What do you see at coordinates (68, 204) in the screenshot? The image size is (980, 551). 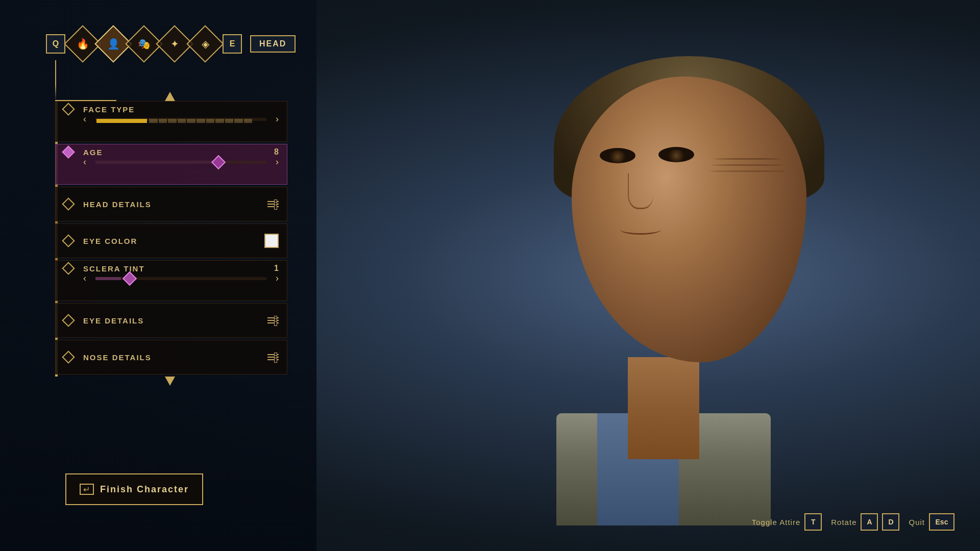 I see `row-indicator-head-details` at bounding box center [68, 204].